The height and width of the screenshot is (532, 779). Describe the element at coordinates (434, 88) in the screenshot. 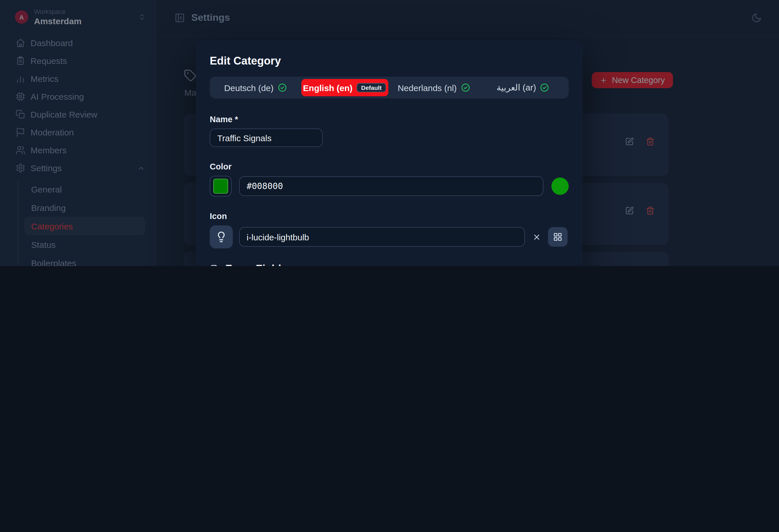

I see `language-tab: Nederlands (nl)` at that location.